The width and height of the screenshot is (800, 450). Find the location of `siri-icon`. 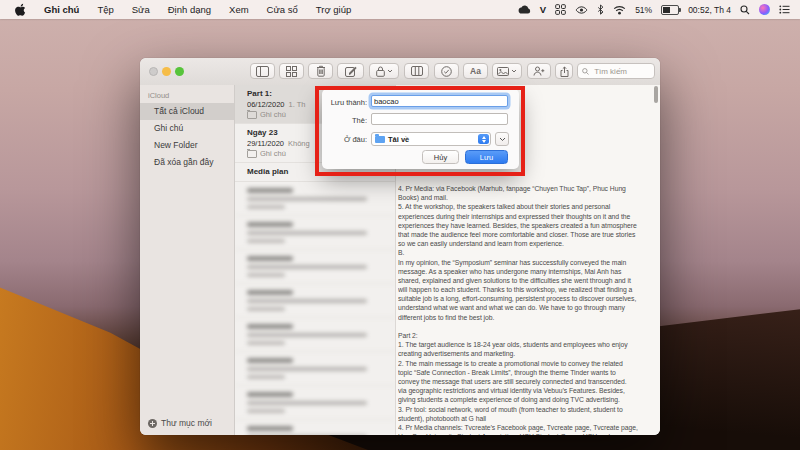

siri-icon is located at coordinates (764, 10).